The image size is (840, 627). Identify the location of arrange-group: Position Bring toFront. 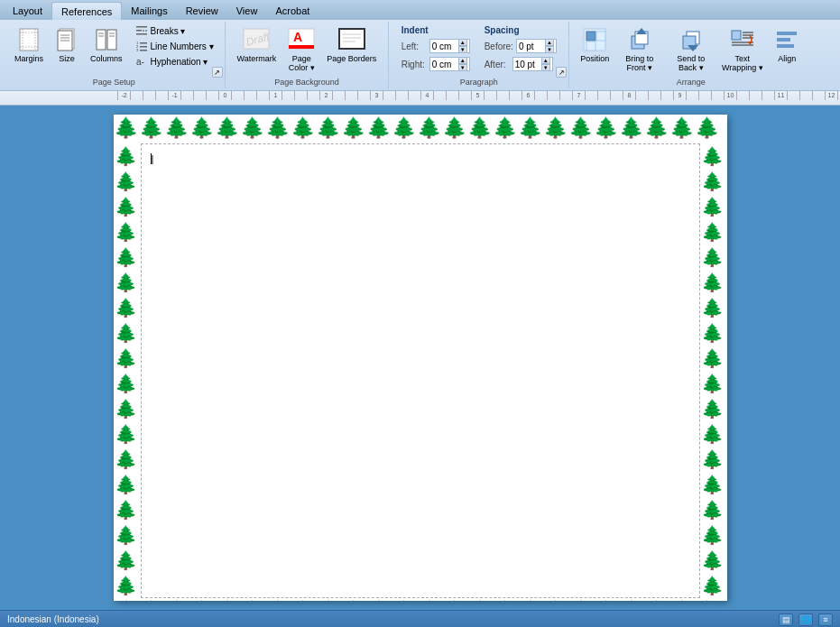
(691, 55).